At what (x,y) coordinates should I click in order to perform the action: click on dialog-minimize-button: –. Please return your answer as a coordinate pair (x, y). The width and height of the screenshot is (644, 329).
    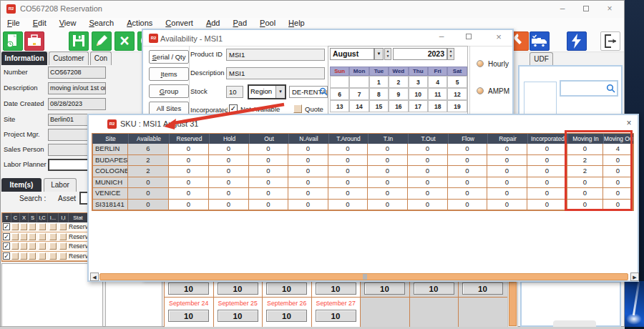
    Looking at the image, I should click on (441, 37).